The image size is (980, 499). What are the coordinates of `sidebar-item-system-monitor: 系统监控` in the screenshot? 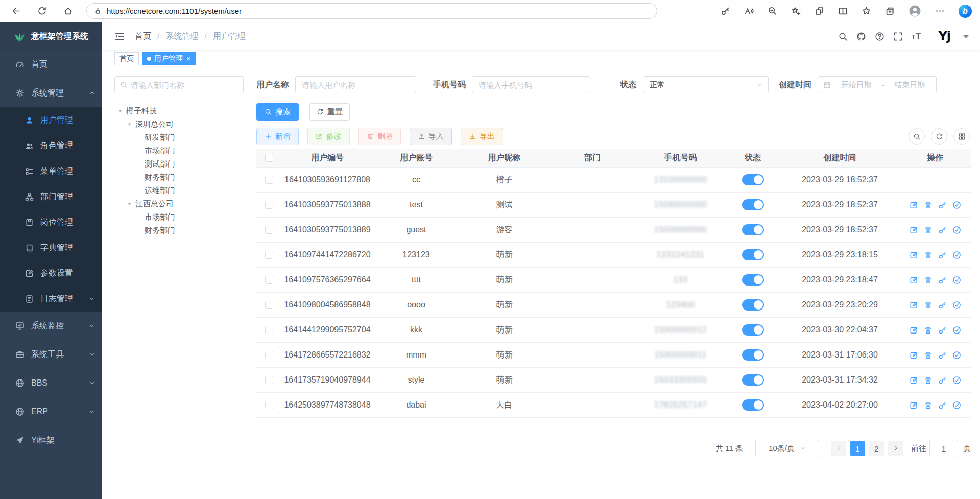 It's located at (51, 326).